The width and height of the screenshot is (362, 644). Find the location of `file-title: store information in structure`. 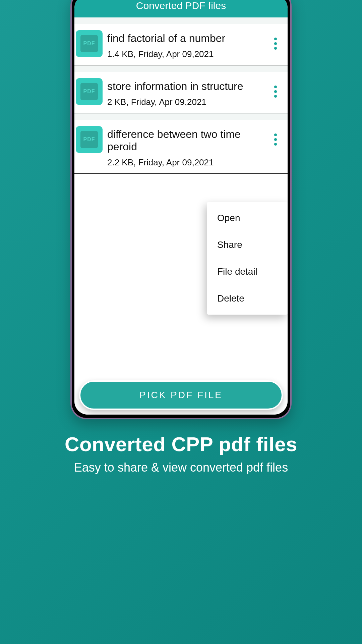

file-title: store information in structure is located at coordinates (188, 87).